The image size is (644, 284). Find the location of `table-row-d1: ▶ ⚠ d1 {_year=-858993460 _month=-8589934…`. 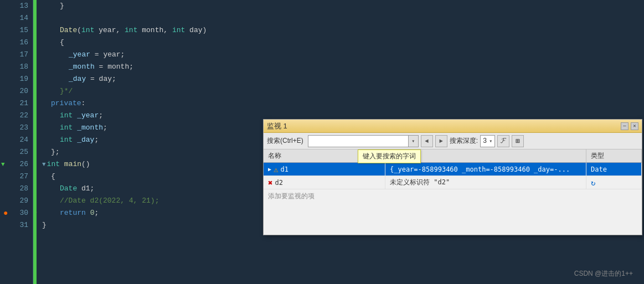

table-row-d1: ▶ ⚠ d1 {_year=-858993460 _month=-8589934… is located at coordinates (453, 169).